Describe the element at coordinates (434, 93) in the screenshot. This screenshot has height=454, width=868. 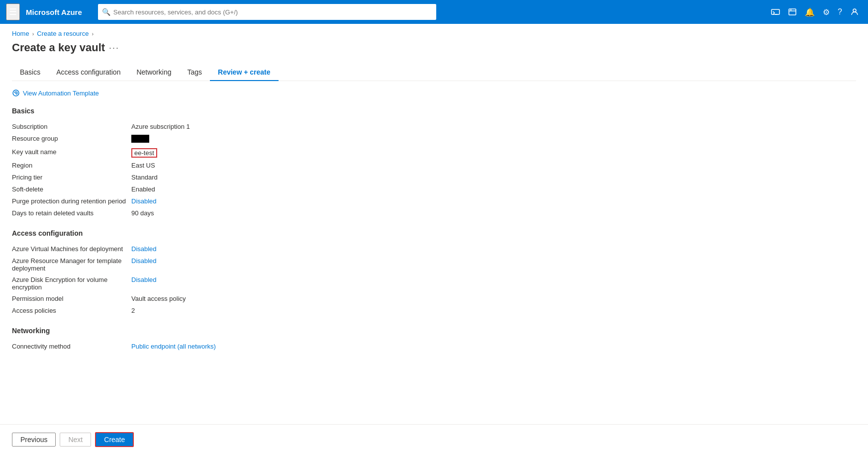
I see `view-automation-template-link: View Automation Template` at that location.